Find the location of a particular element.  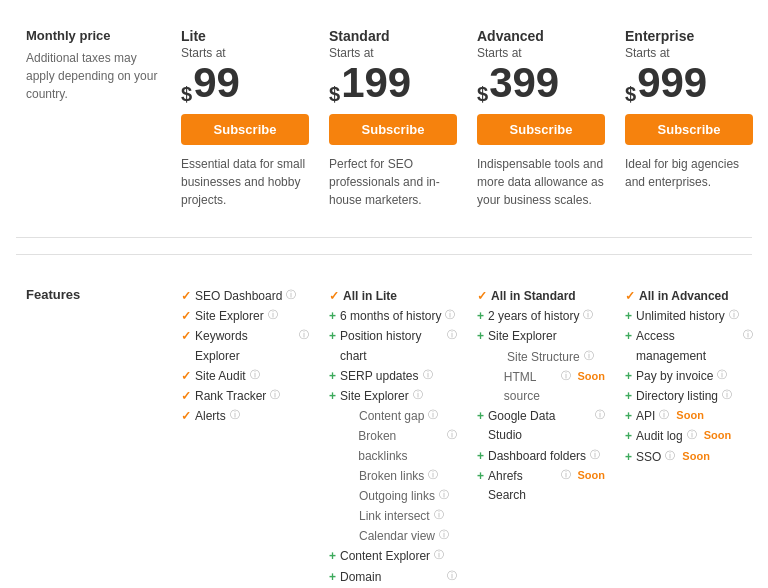

feature-text: Keywords Explorer is located at coordinates (245, 346).